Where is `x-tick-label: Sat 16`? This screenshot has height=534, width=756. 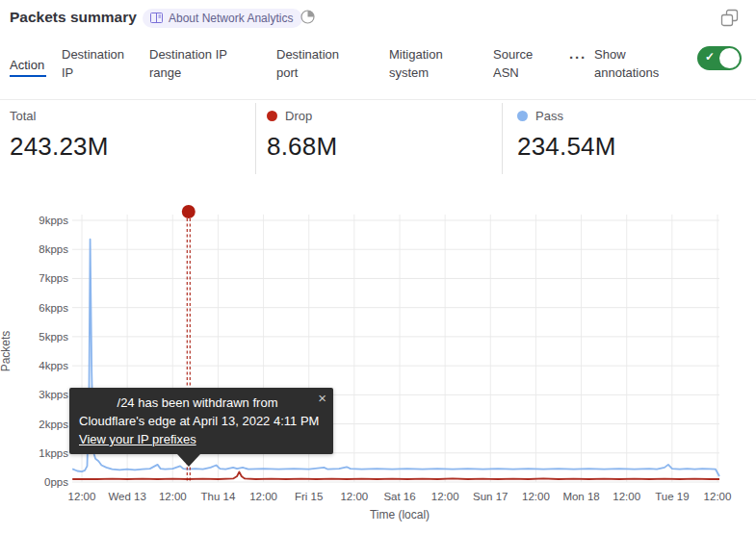 x-tick-label: Sat 16 is located at coordinates (399, 496).